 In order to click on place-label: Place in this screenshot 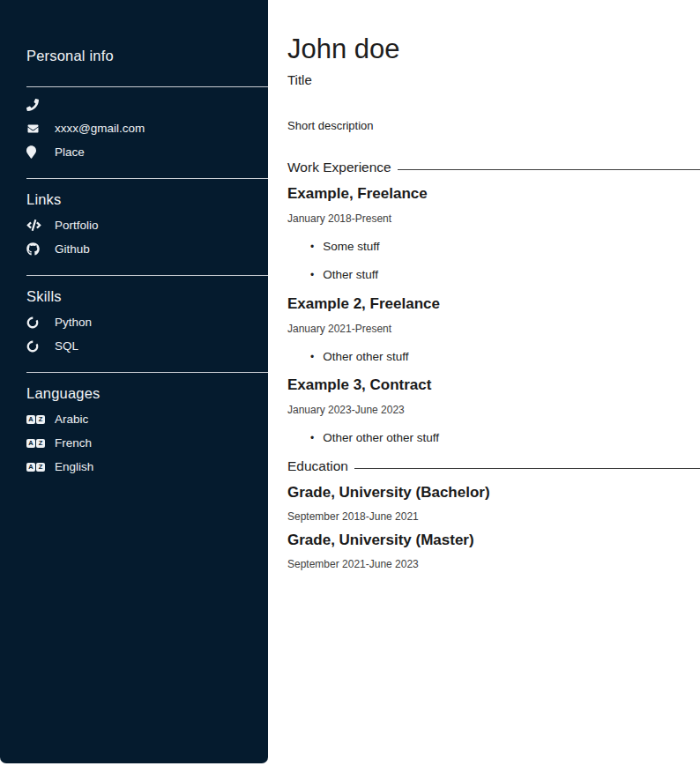, I will do `click(70, 152)`.